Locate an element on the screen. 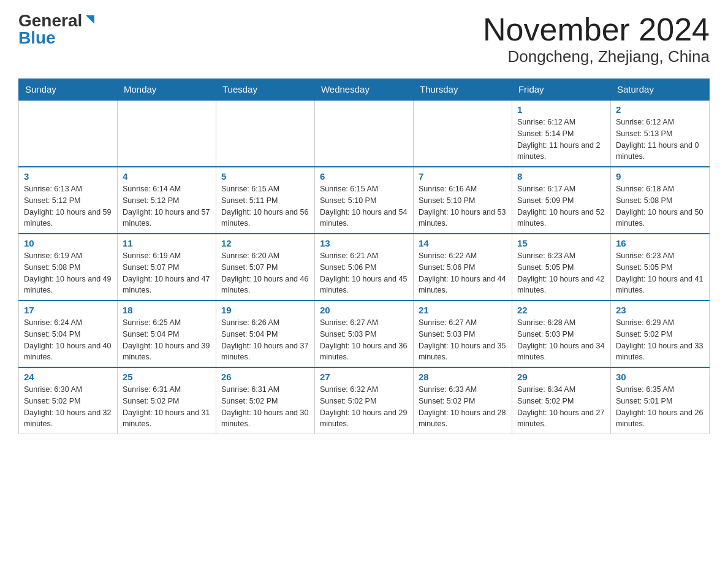 This screenshot has height=563, width=728. day-number: 27 is located at coordinates (364, 377).